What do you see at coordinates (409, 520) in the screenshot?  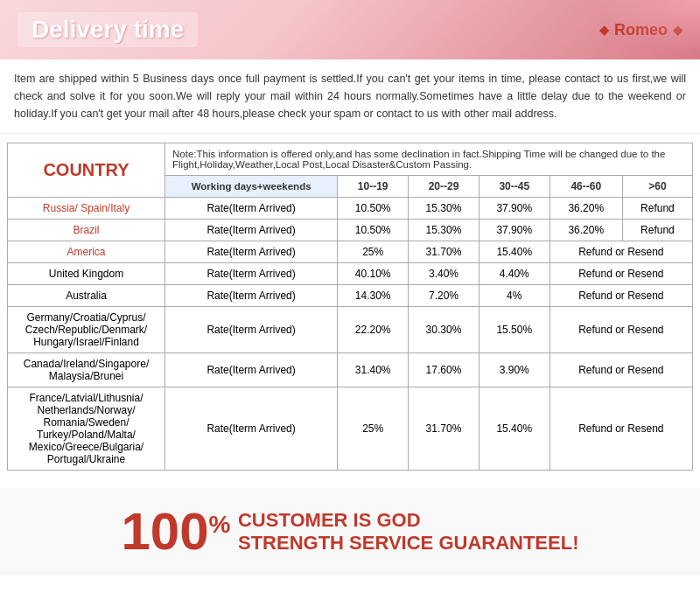 I see `banner-line1: CUSTOMER IS GOD` at bounding box center [409, 520].